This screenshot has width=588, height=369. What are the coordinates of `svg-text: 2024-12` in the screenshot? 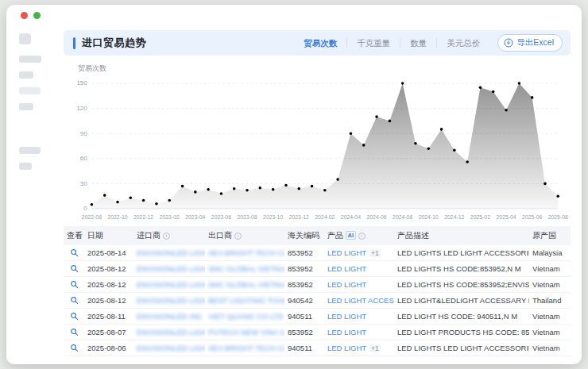 It's located at (455, 217).